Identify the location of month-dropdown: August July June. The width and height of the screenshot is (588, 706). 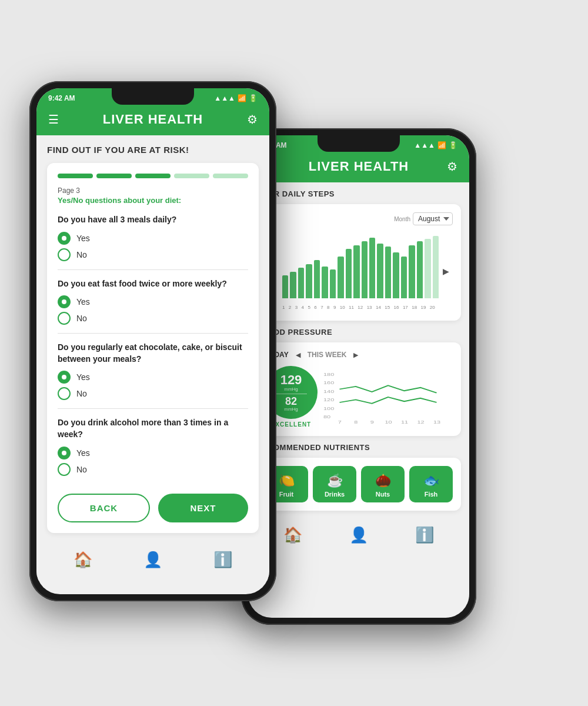
(433, 219).